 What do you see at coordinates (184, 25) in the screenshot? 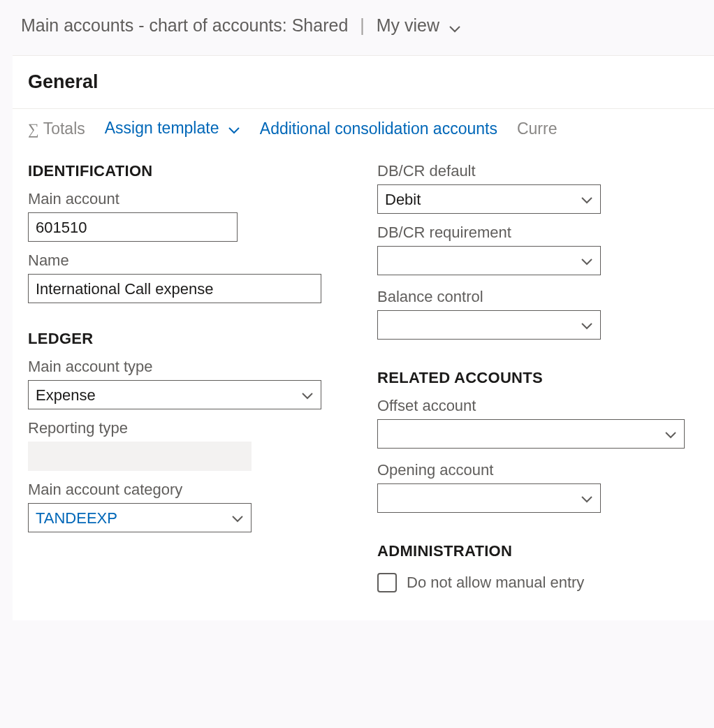
I see `breadcrumb-title: Main accounts - chart of accounts: Share…` at bounding box center [184, 25].